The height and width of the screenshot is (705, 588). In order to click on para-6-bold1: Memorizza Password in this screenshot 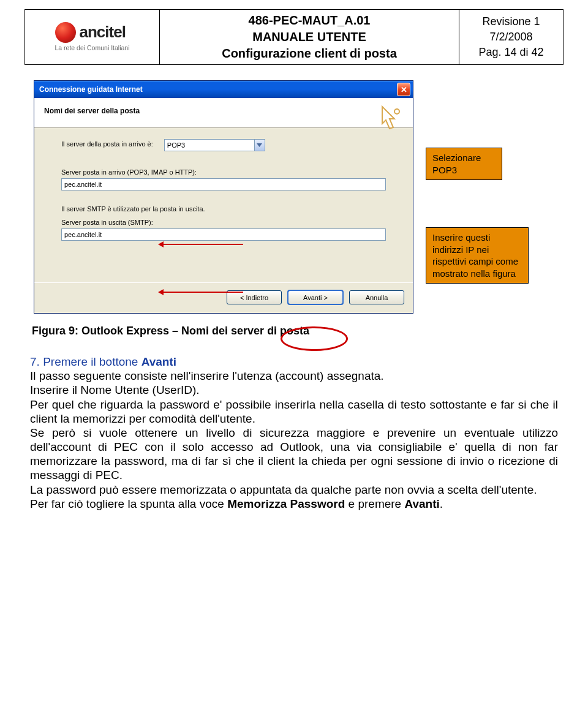, I will do `click(286, 503)`.